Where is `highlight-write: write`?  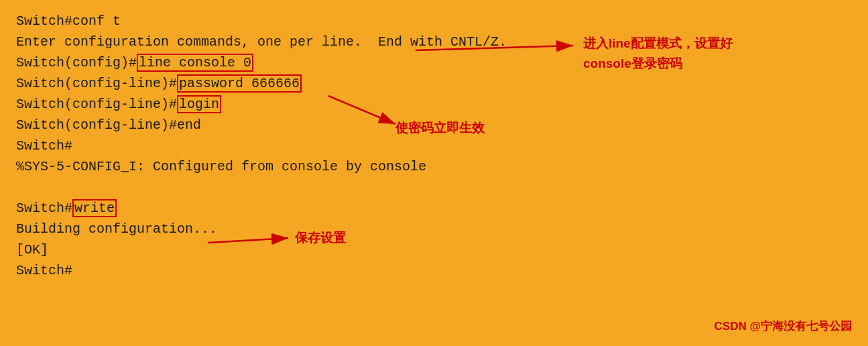 highlight-write: write is located at coordinates (95, 208).